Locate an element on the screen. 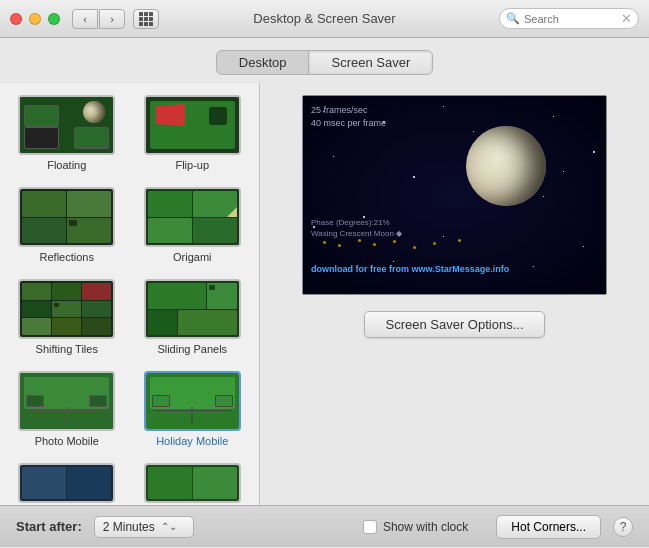  preview-fps-text: 25 frames/sec 40 msec per frame is located at coordinates (348, 116).